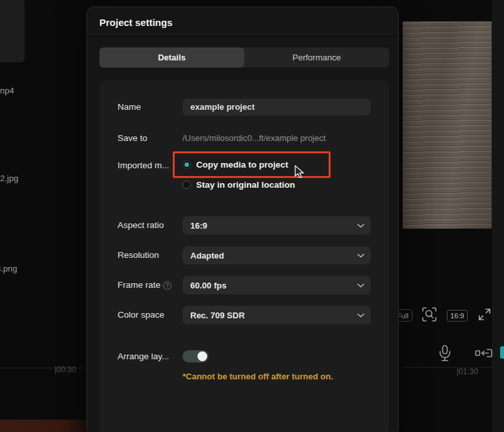 The width and height of the screenshot is (504, 432). What do you see at coordinates (468, 372) in the screenshot?
I see `timeline-timestamp-right: |01:30` at bounding box center [468, 372].